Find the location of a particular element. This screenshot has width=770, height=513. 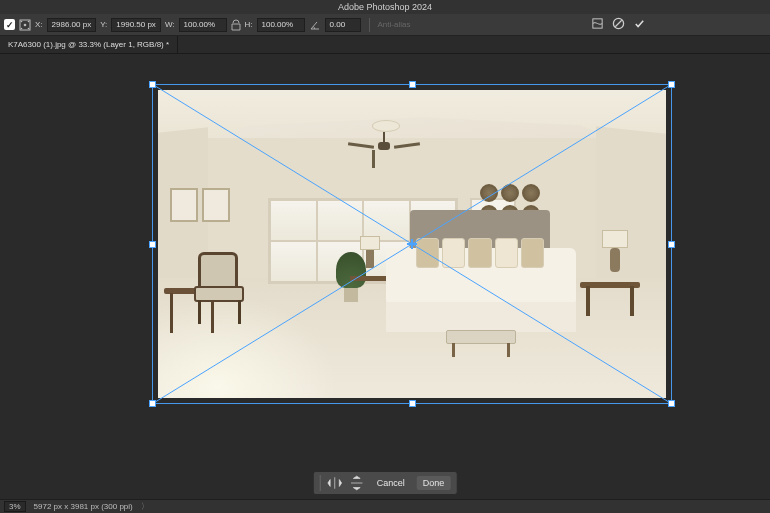

transform-handle-left-center is located at coordinates (152, 244).